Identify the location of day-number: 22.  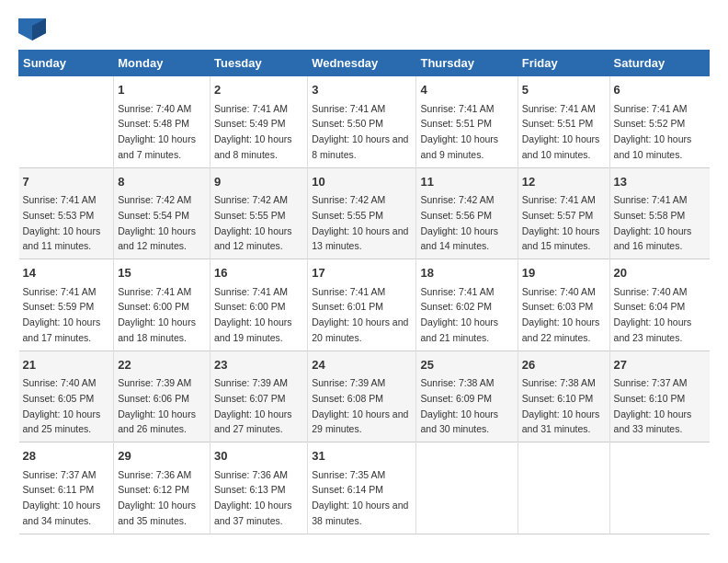
(162, 365).